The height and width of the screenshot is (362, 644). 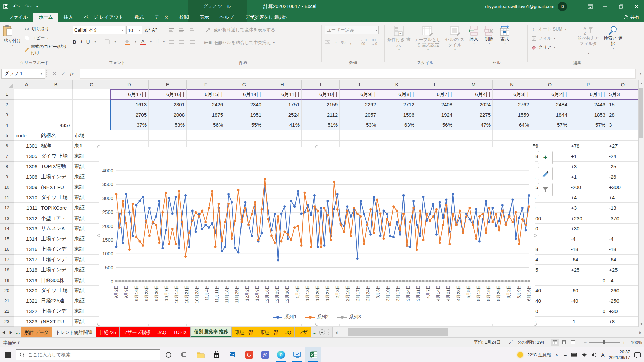 What do you see at coordinates (526, 6) in the screenshot?
I see `account-info: dryyourtearswithlove1@gmail.com D` at bounding box center [526, 6].